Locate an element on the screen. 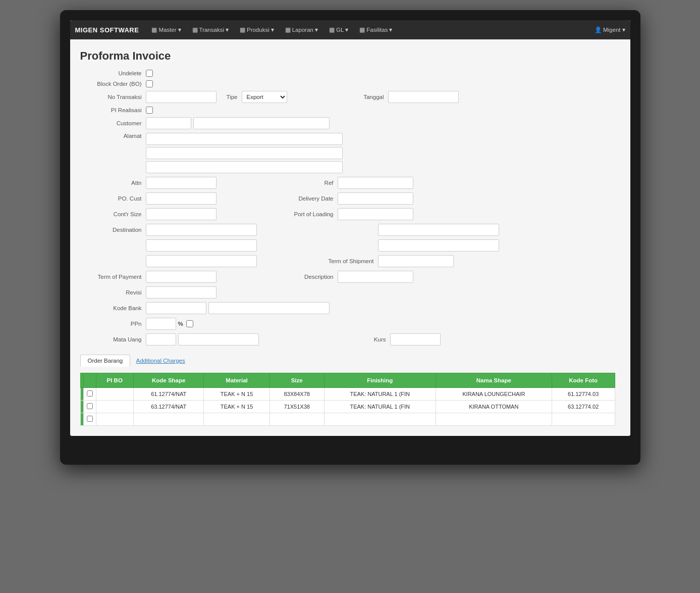 The width and height of the screenshot is (700, 593). nav-master: ▦ Master▾ is located at coordinates (166, 30).